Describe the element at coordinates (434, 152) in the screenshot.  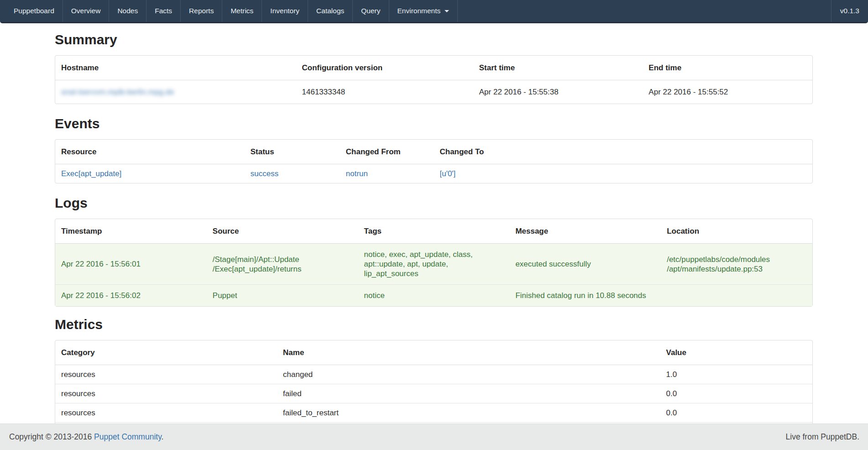
I see `events-header-row: Resource Status Changed From Changed To` at that location.